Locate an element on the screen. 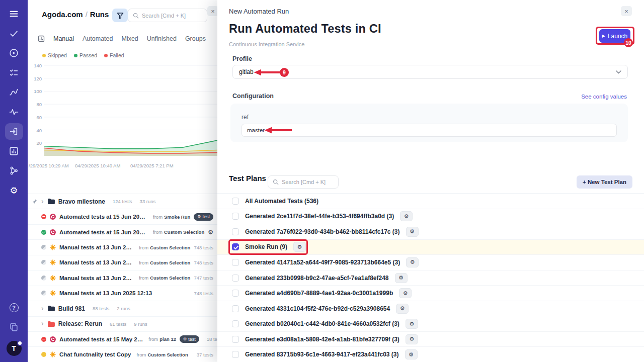 This screenshot has height=362, width=644. import-icon is located at coordinates (14, 132).